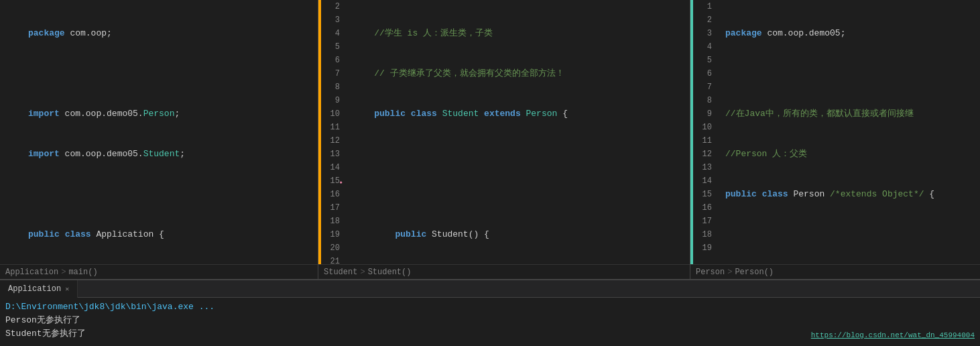  Describe the element at coordinates (853, 194) in the screenshot. I see `code-line: public class Person /*extends Object*/ {` at that location.